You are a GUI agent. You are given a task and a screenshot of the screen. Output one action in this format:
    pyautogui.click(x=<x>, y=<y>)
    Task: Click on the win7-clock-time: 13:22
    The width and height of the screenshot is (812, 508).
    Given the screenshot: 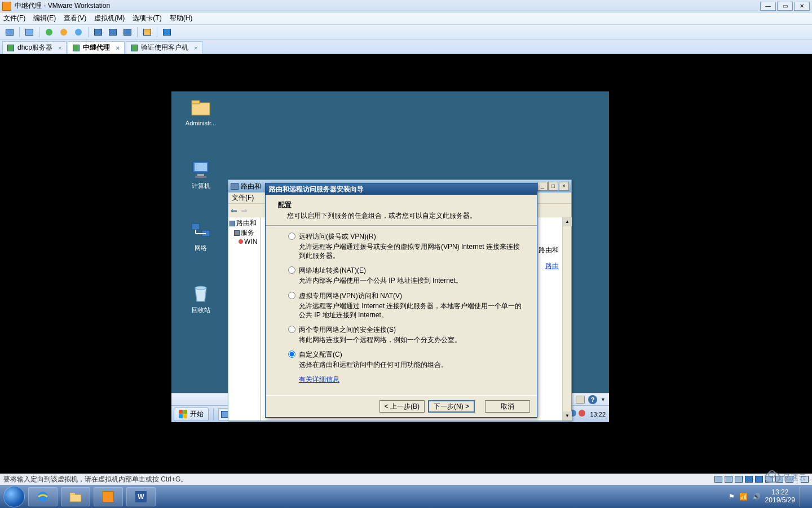 What is the action you would take?
    pyautogui.click(x=780, y=492)
    